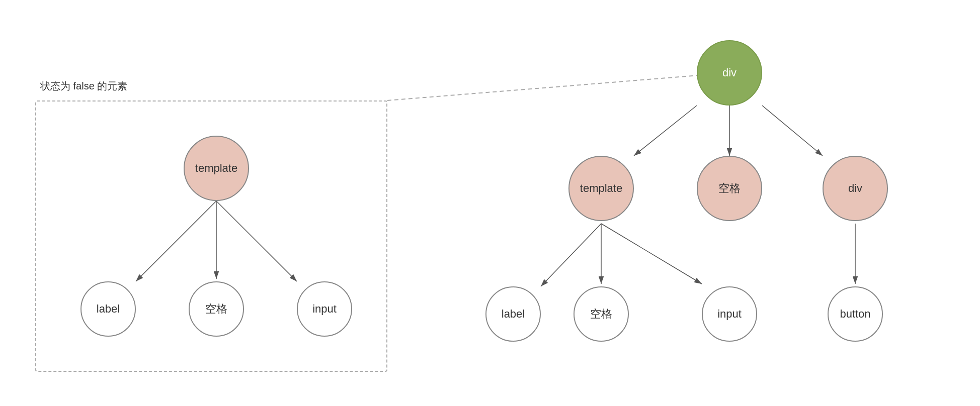 The height and width of the screenshot is (406, 980). I want to click on right-div-root-node: div, so click(729, 73).